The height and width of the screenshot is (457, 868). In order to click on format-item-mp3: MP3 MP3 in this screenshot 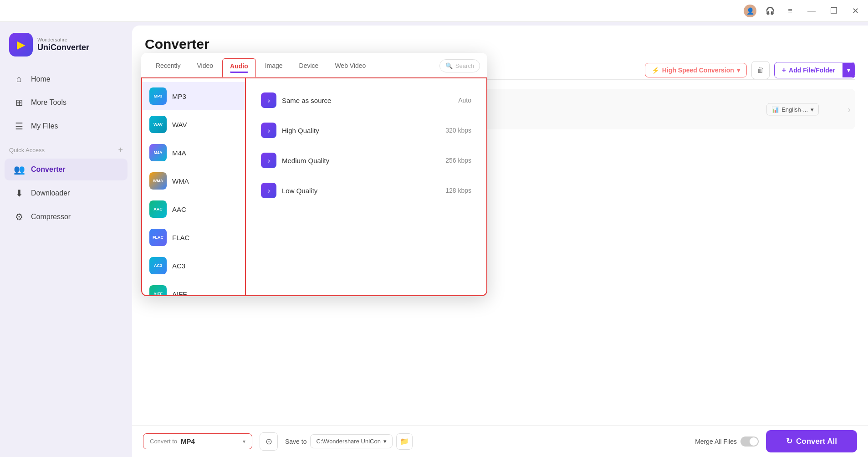, I will do `click(194, 96)`.